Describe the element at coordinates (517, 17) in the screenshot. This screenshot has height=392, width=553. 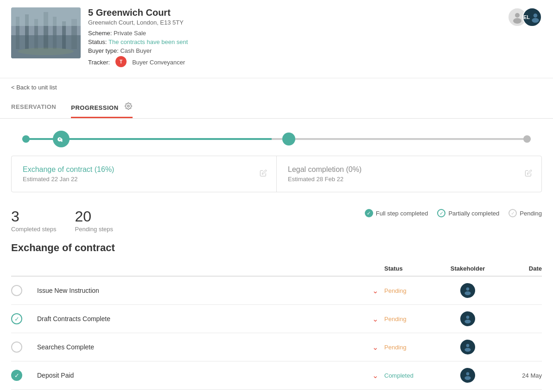
I see `user-icon` at that location.